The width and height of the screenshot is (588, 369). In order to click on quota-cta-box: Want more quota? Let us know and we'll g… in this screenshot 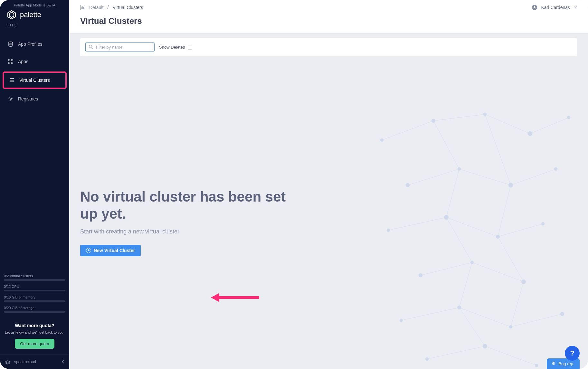, I will do `click(35, 337)`.